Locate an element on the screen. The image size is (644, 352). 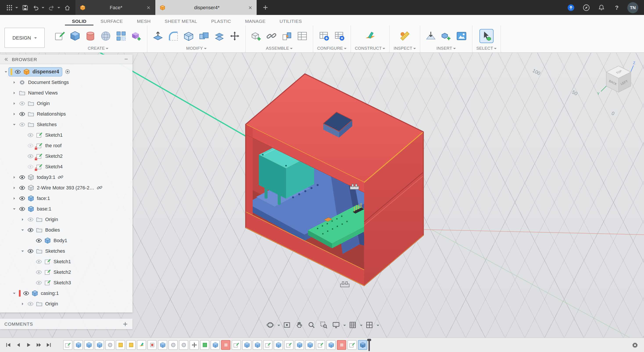
ribbon-tab-manage: MANAGE is located at coordinates (255, 21).